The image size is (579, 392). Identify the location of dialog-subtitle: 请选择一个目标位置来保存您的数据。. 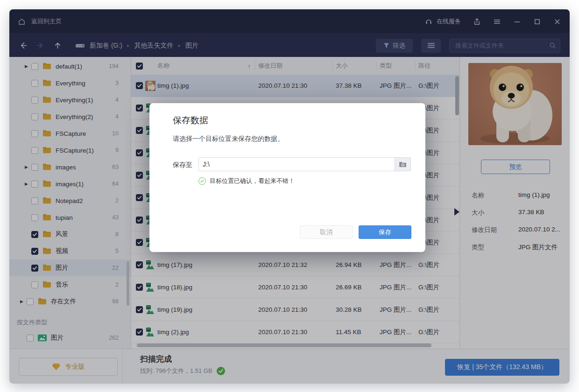
(228, 139).